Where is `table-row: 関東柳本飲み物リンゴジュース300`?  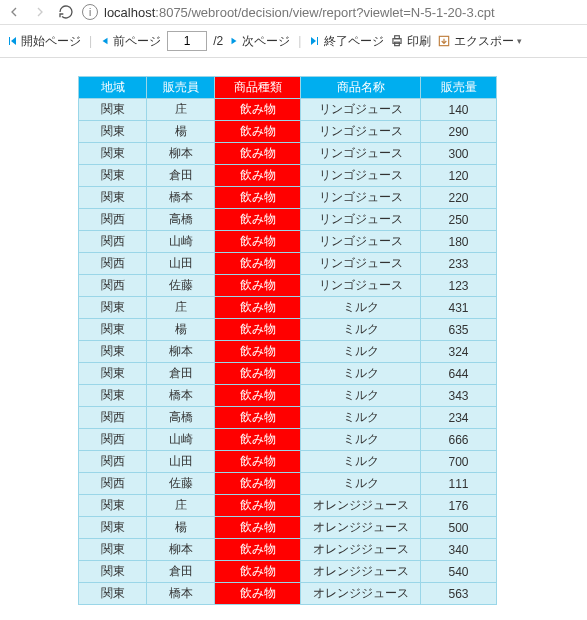 table-row: 関東柳本飲み物リンゴジュース300 is located at coordinates (288, 154).